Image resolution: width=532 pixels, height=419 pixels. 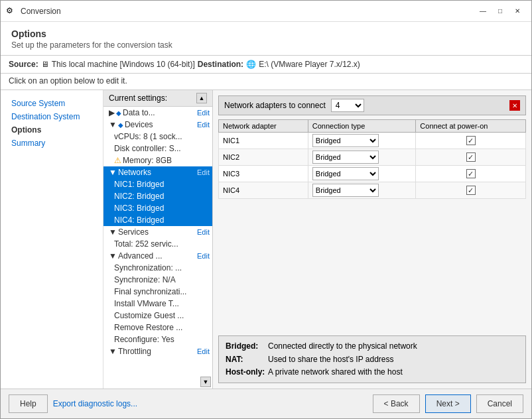 I want to click on edit-link-services: Edit, so click(x=203, y=232).